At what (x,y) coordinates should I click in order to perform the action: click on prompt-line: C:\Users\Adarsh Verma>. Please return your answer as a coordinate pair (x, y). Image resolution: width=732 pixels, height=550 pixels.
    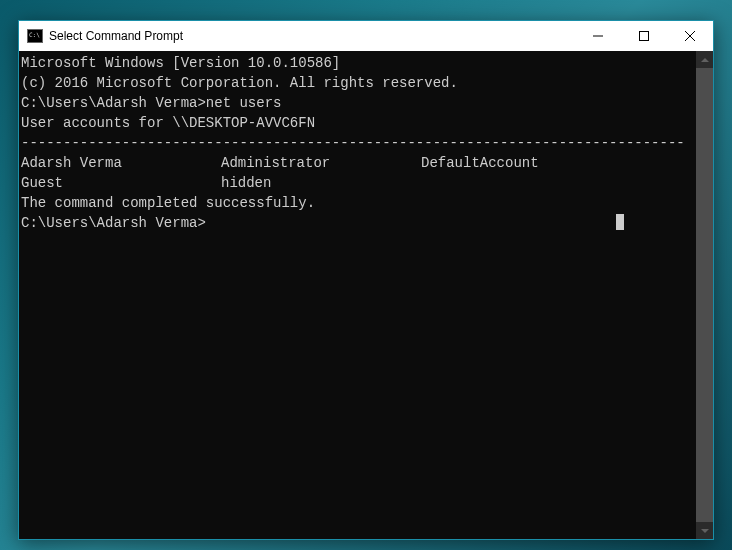
    Looking at the image, I should click on (358, 223).